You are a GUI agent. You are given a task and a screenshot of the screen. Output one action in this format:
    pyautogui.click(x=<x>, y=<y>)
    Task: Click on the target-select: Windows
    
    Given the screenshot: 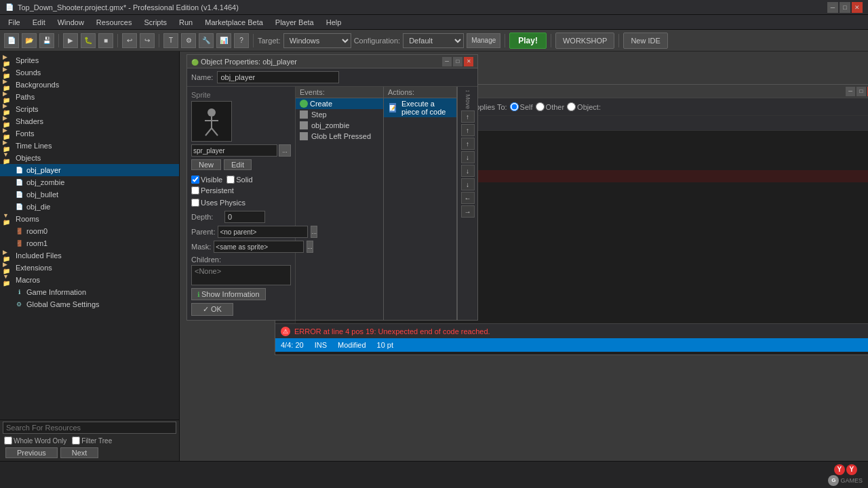 What is the action you would take?
    pyautogui.click(x=317, y=41)
    